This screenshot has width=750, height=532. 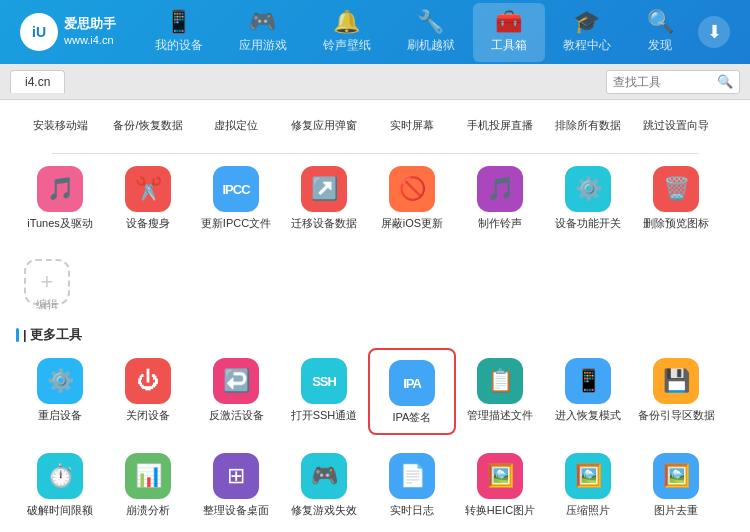 What do you see at coordinates (412, 484) in the screenshot?
I see `more-row2-container-item-4: 📄实时日志` at bounding box center [412, 484].